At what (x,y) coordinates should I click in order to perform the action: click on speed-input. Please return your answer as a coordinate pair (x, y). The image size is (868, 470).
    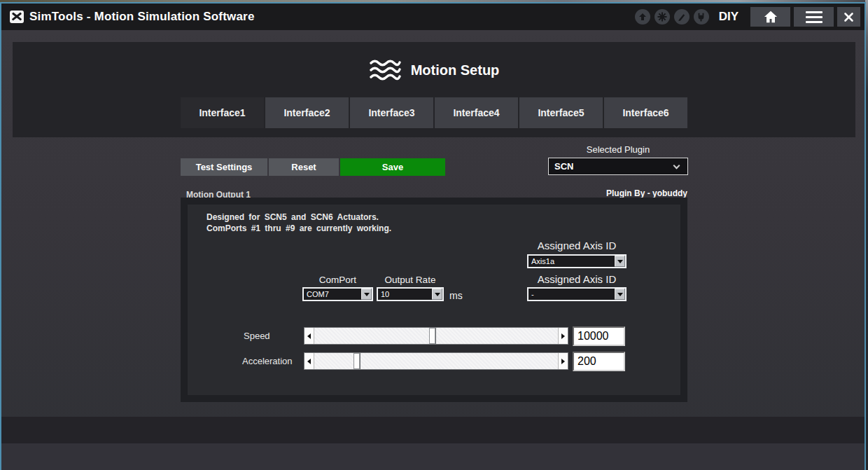
    Looking at the image, I should click on (599, 336).